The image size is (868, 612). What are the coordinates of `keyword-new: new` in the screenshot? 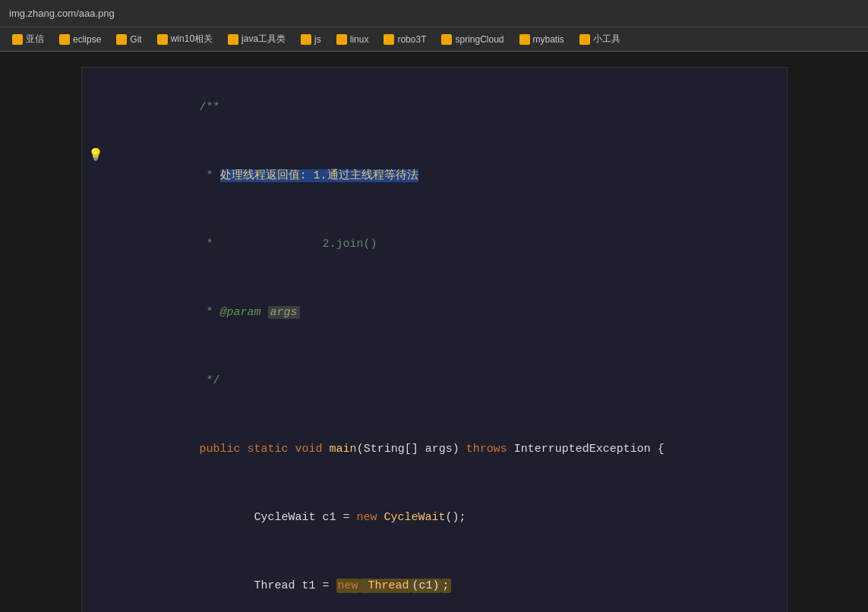 It's located at (368, 518).